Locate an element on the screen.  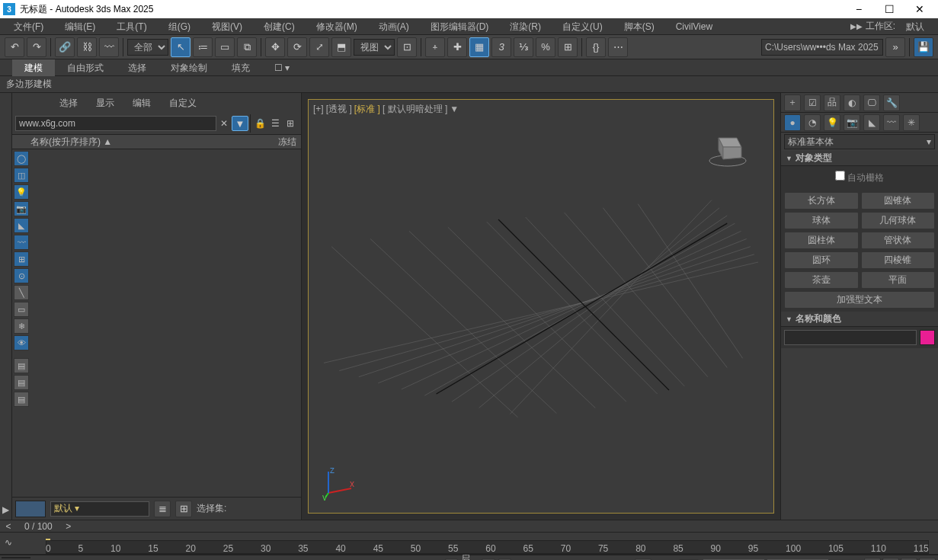
layer-grid-icon: ⊞ is located at coordinates (184, 509).